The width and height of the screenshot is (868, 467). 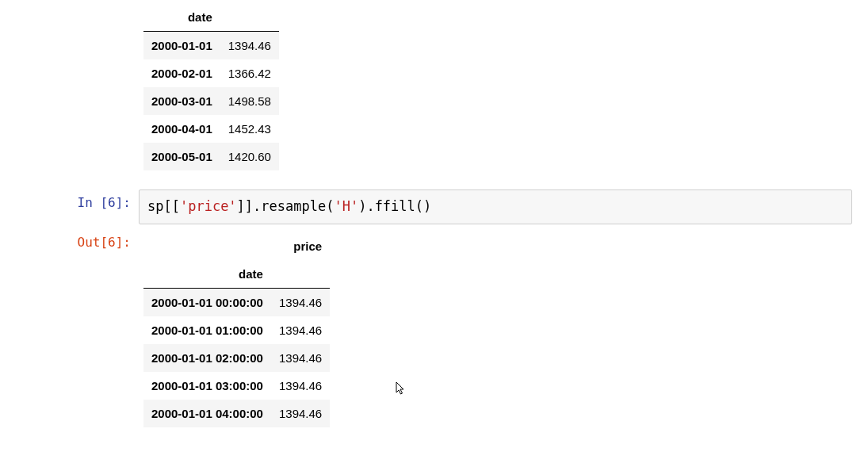 What do you see at coordinates (211, 128) in the screenshot?
I see `table-row: 2000-04-01 1452.43` at bounding box center [211, 128].